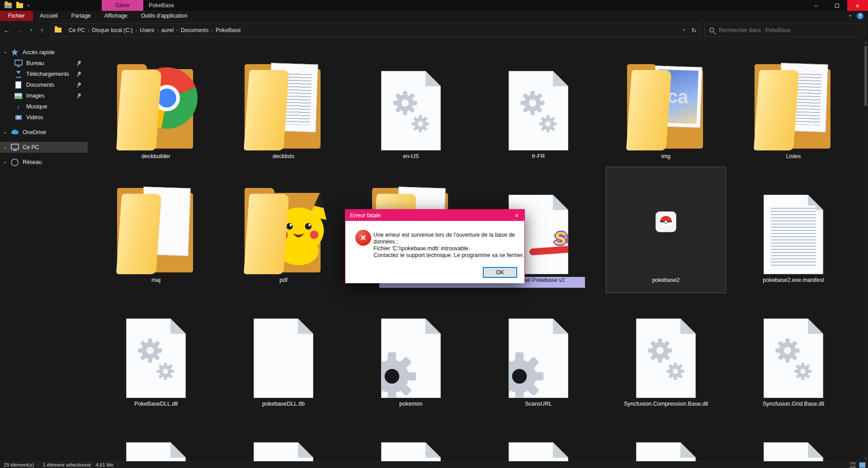 This screenshot has width=868, height=468. What do you see at coordinates (44, 147) in the screenshot?
I see `sidebar-item-ce-pc: ▸ Ce PC` at bounding box center [44, 147].